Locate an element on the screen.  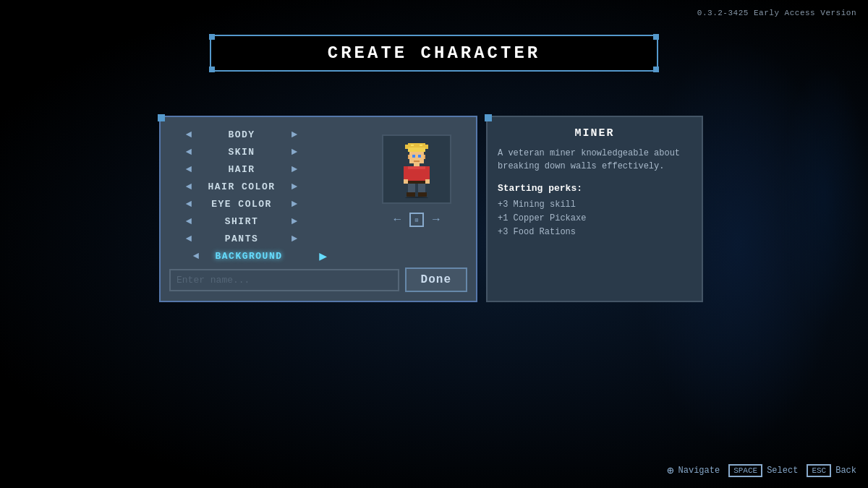
hair-right-arrow: ► is located at coordinates (294, 169).